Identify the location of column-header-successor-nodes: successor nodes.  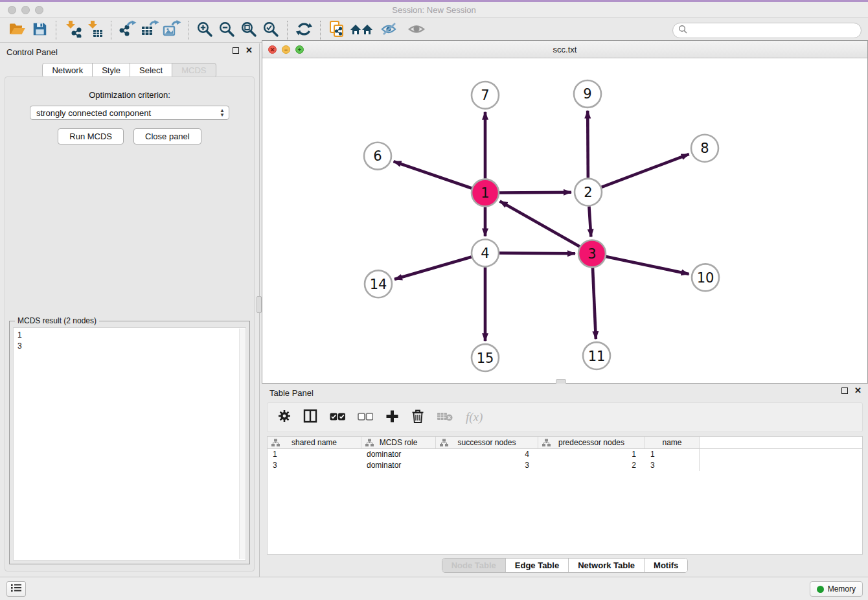
(487, 443).